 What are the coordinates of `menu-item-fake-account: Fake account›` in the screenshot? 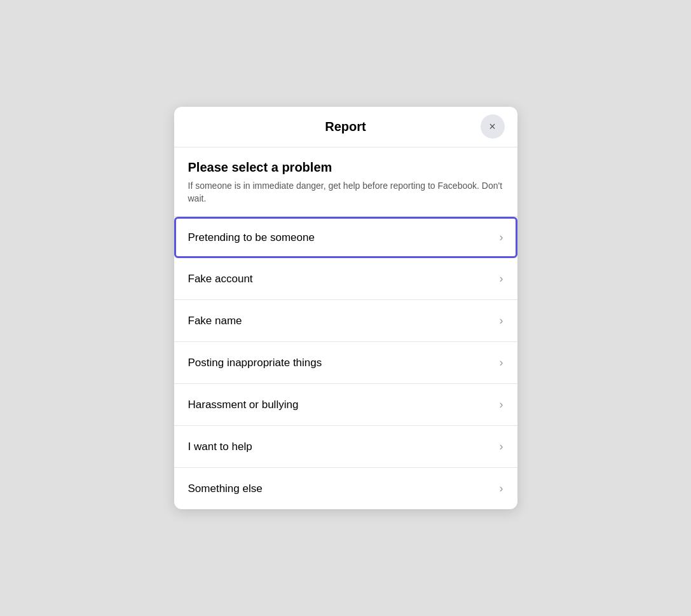 It's located at (346, 279).